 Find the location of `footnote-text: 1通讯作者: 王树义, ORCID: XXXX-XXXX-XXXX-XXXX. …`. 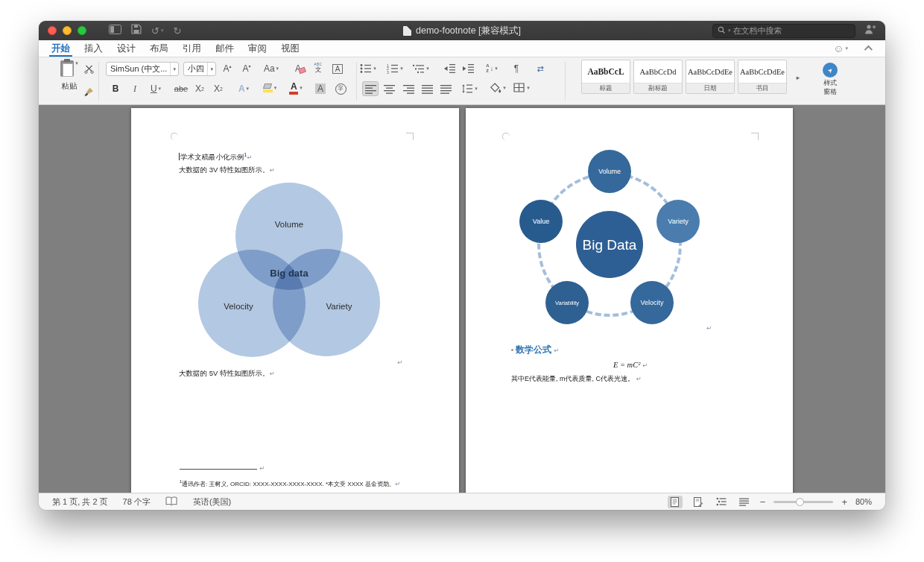

footnote-text: 1通讯作者: 王树义, ORCID: XXXX-XXXX-XXXX-XXXX. … is located at coordinates (290, 484).